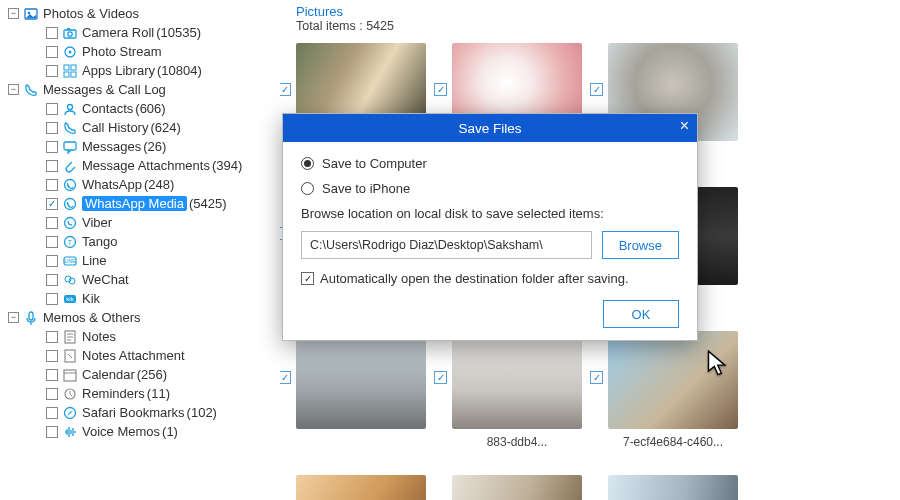 The height and width of the screenshot is (500, 900). What do you see at coordinates (517, 390) in the screenshot?
I see `thumbnail: 883-ddb4...` at bounding box center [517, 390].